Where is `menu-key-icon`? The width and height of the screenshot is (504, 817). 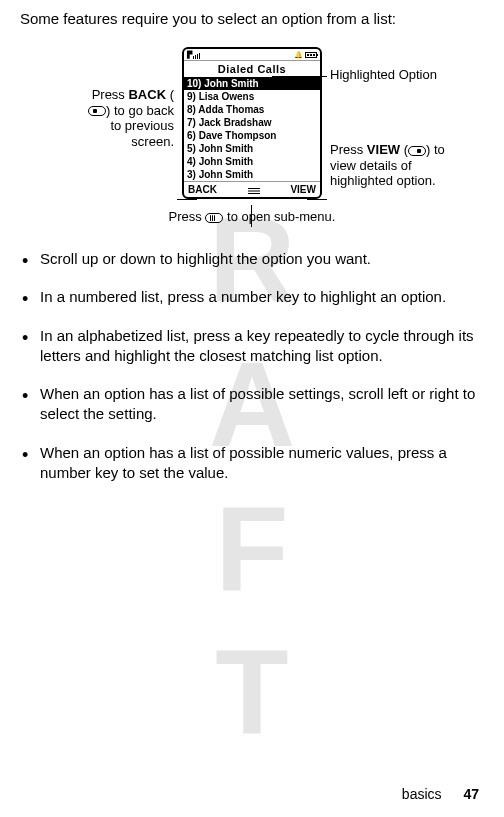 menu-key-icon is located at coordinates (214, 218).